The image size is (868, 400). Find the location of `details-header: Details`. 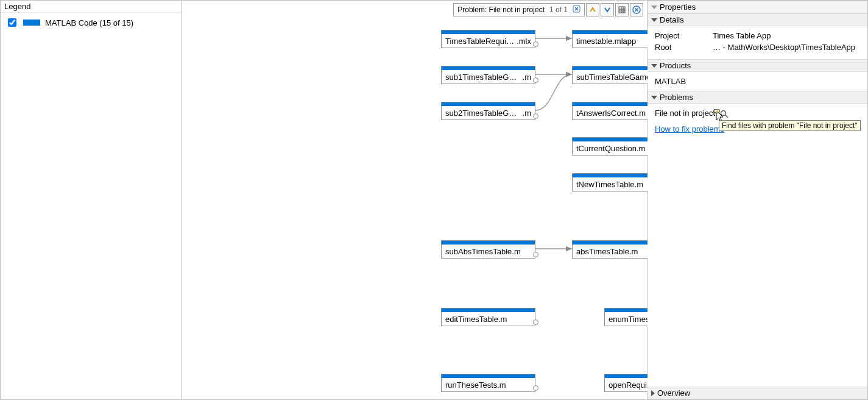

details-header: Details is located at coordinates (758, 20).